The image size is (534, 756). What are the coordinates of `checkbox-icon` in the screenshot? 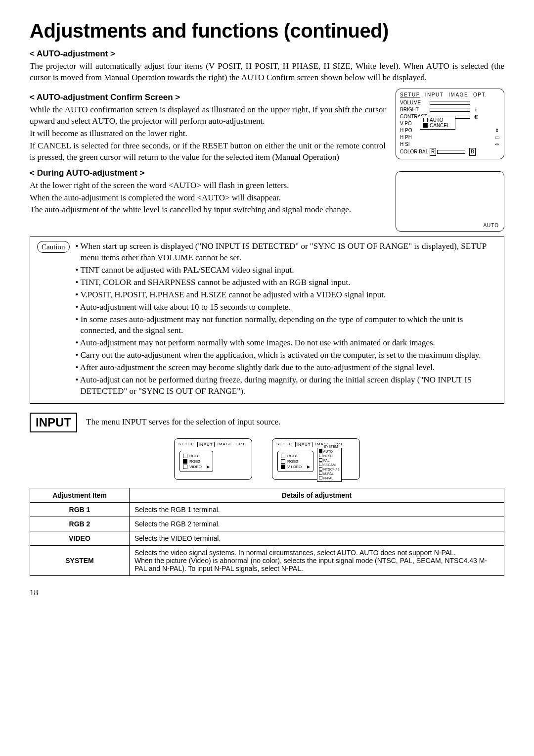 It's located at (425, 120).